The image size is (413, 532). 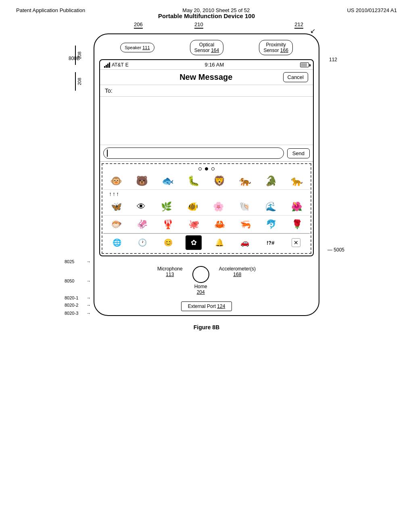 I want to click on signal-bars-icon, so click(x=107, y=65).